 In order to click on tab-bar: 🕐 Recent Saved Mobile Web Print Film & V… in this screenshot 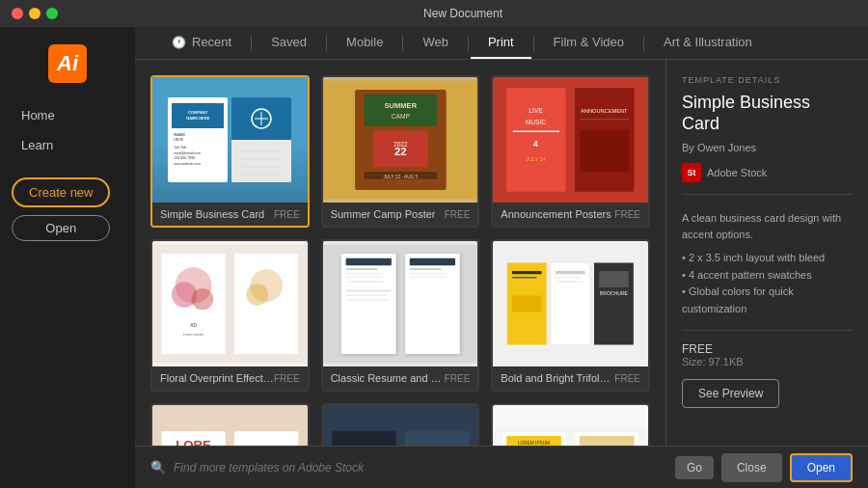, I will do `click(502, 43)`.